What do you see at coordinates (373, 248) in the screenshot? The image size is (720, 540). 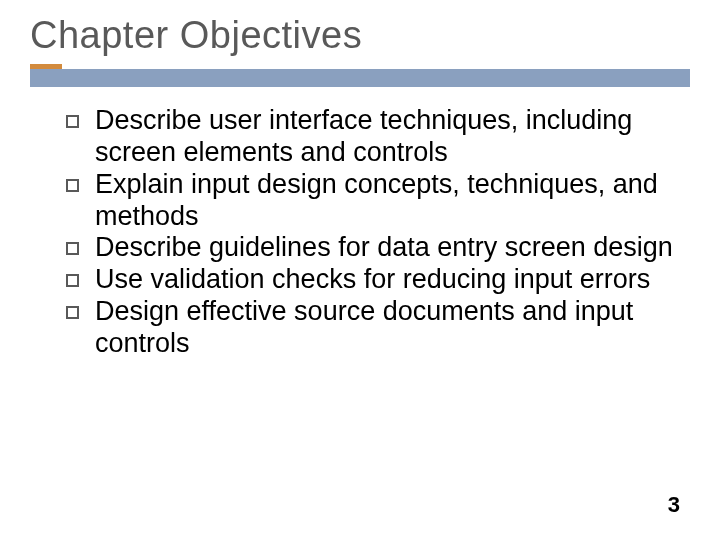 I see `list-item: Describe guidelines for data entry scree…` at bounding box center [373, 248].